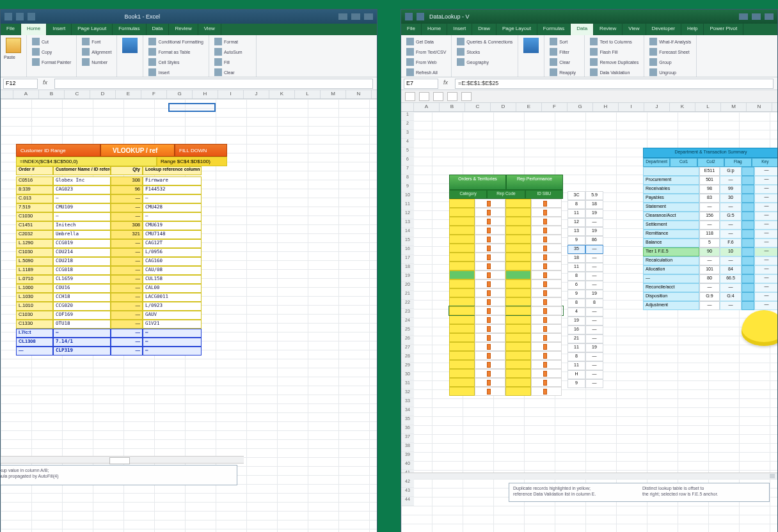 The height and width of the screenshot is (532, 778). I want to click on summary-panel: Department & Transaction Summary Departm…, so click(710, 229).